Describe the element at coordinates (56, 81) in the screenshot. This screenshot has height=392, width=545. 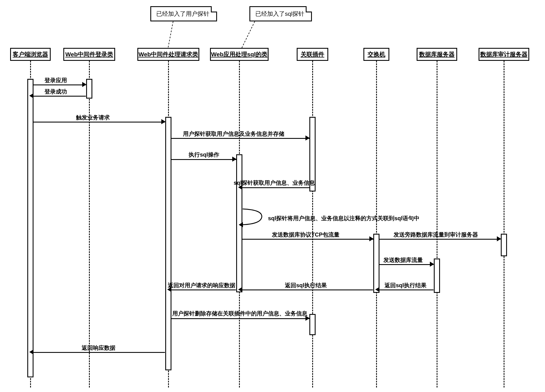
I see `msg-login-app: 登录应用` at that location.